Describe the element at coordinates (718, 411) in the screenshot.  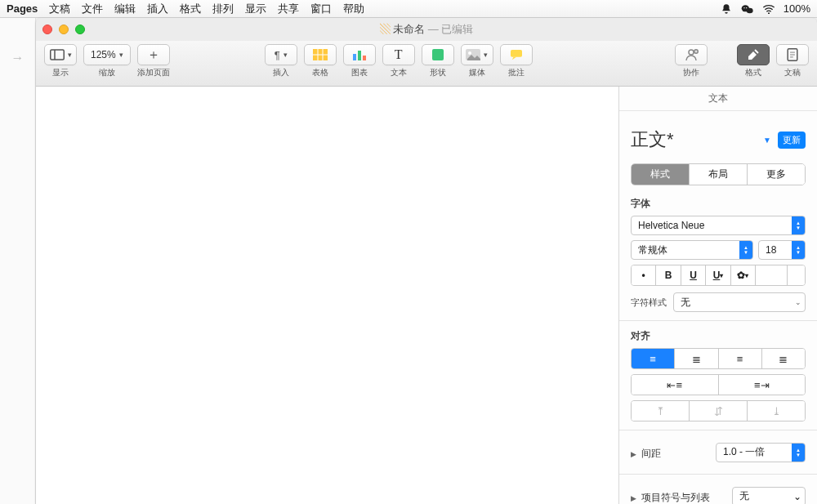
I see `vertical-align-group: ⤒ ⇵ ⤓` at that location.